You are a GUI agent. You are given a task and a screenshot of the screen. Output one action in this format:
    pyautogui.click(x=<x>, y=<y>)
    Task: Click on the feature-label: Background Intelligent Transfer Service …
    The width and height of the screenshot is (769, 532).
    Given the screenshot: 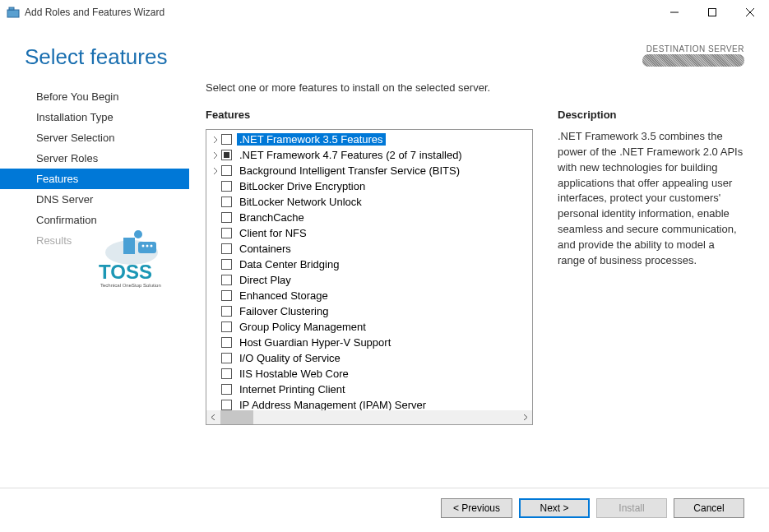 What is the action you would take?
    pyautogui.click(x=350, y=171)
    